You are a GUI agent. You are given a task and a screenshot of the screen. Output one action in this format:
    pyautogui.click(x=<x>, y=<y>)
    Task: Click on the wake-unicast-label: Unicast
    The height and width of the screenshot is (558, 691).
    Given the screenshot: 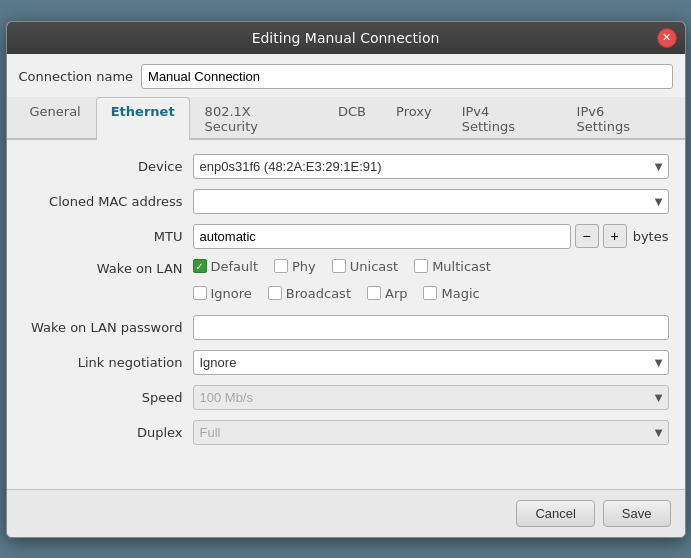 What is the action you would take?
    pyautogui.click(x=374, y=266)
    